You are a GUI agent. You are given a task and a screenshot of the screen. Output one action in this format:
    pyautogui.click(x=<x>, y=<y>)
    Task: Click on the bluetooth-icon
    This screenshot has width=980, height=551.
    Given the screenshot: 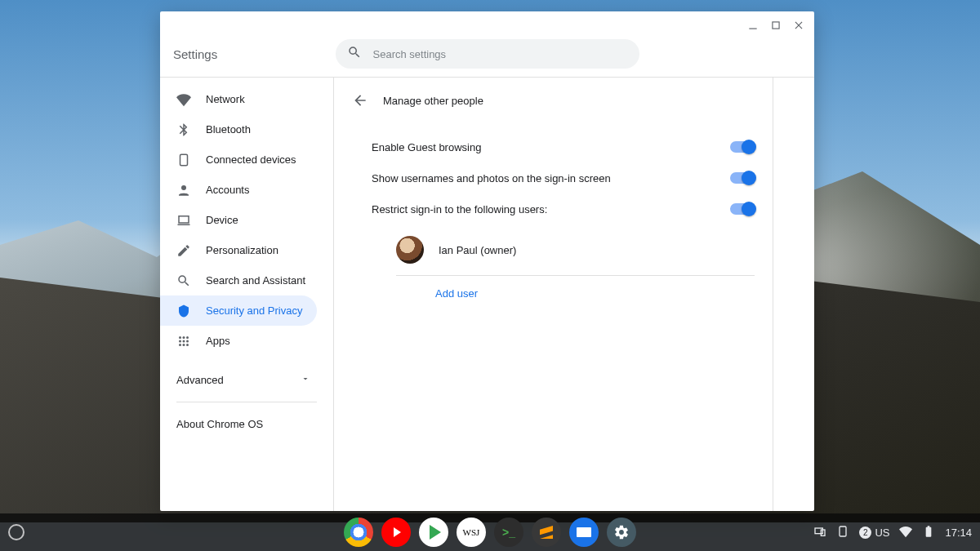 What is the action you would take?
    pyautogui.click(x=184, y=130)
    